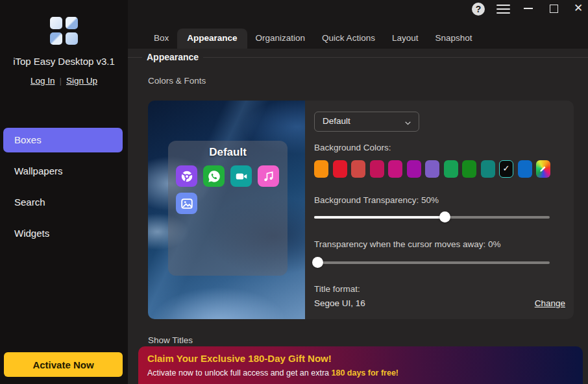 The image size is (588, 384). Describe the element at coordinates (63, 171) in the screenshot. I see `sidebar-item-wallpapers: Wallpapers` at that location.